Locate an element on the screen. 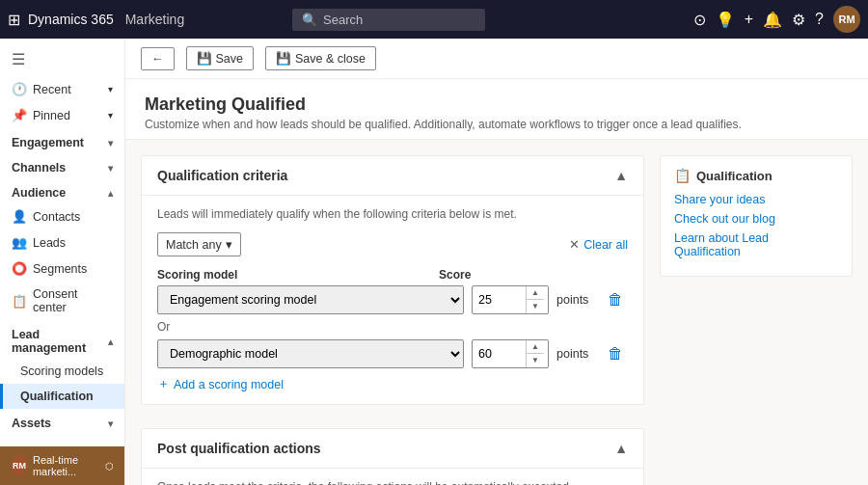  delete-row-2: 🗑 is located at coordinates (615, 354).